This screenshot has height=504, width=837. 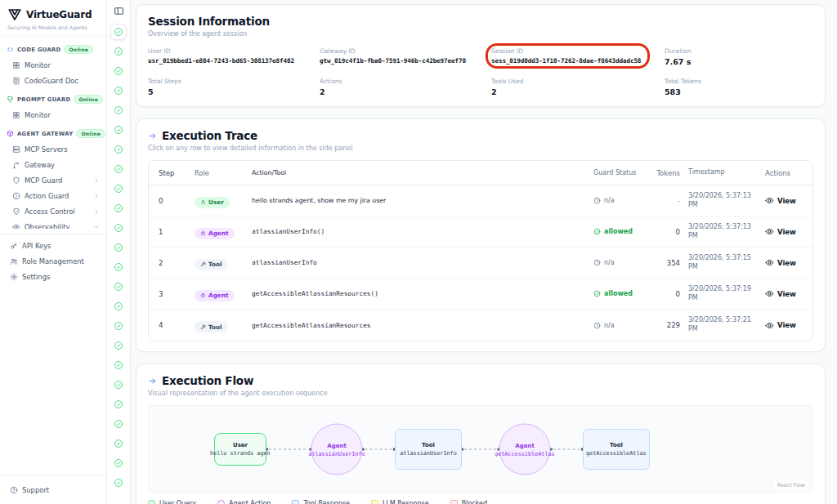 I want to click on flow-node-subtitle: atlassianUserInfo, so click(x=428, y=453).